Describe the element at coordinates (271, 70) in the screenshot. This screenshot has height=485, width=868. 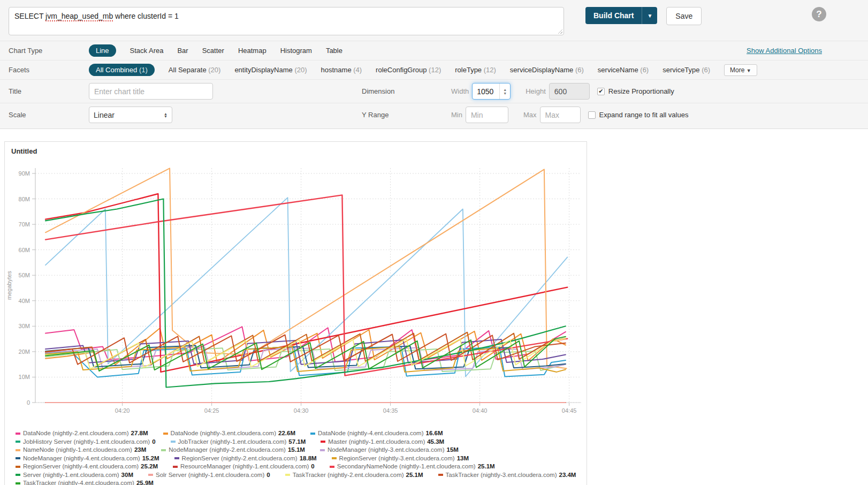
I see `facet-option-entitydisplayname: entityDisplayName (20)` at that location.